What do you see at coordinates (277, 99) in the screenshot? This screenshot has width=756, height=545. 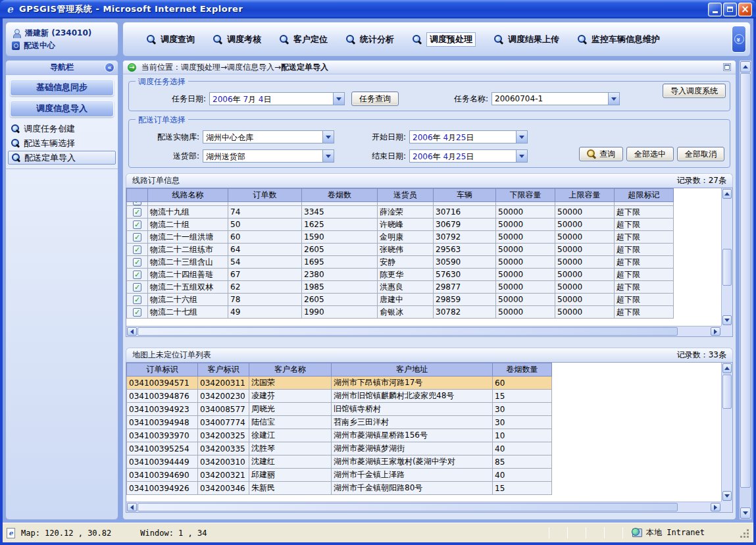 I see `task-date-select: 2006年 7月 4日` at bounding box center [277, 99].